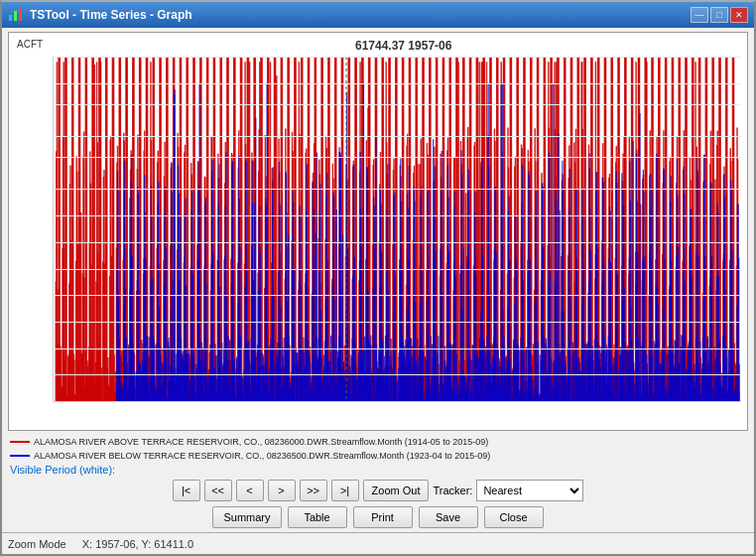 The width and height of the screenshot is (756, 556). Describe the element at coordinates (195, 401) in the screenshot. I see `x-tick-label: 1935` at that location.